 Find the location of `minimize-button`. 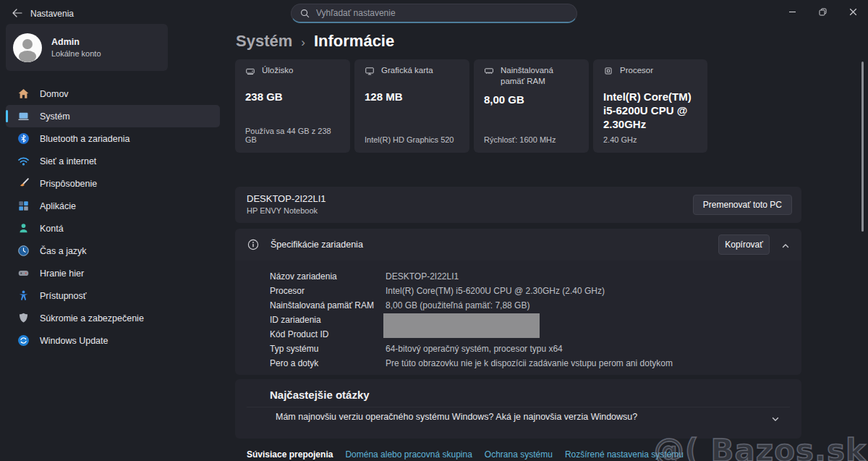

minimize-button is located at coordinates (792, 12).